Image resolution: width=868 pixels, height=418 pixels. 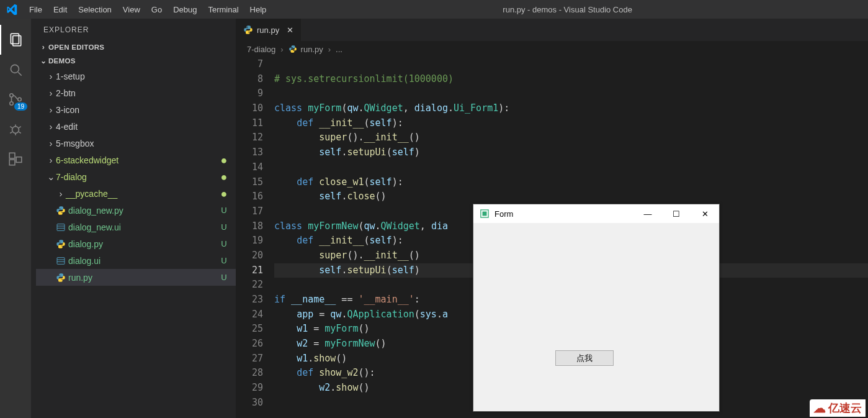 I want to click on title-bar: FileEditSelectionViewGoDebugTerminalHelp…, so click(x=434, y=9).